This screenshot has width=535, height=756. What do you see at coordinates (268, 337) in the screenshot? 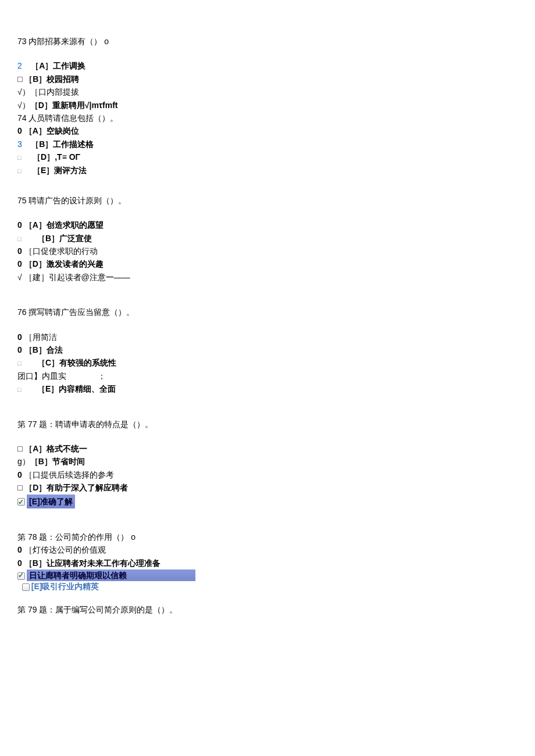
I see `option-76-a: 0 ［用简洁` at bounding box center [268, 337].